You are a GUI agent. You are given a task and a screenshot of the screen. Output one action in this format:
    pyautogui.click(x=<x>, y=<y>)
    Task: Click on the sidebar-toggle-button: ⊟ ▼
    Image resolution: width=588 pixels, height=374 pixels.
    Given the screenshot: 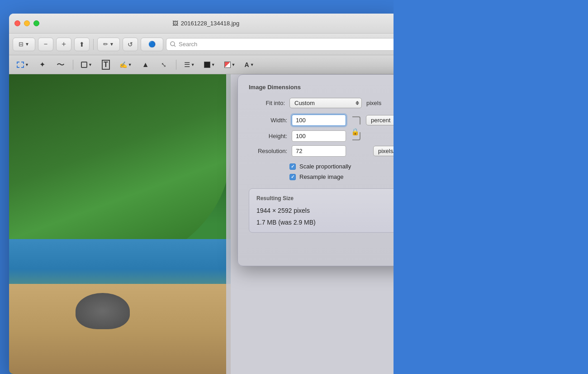 What is the action you would take?
    pyautogui.click(x=24, y=44)
    